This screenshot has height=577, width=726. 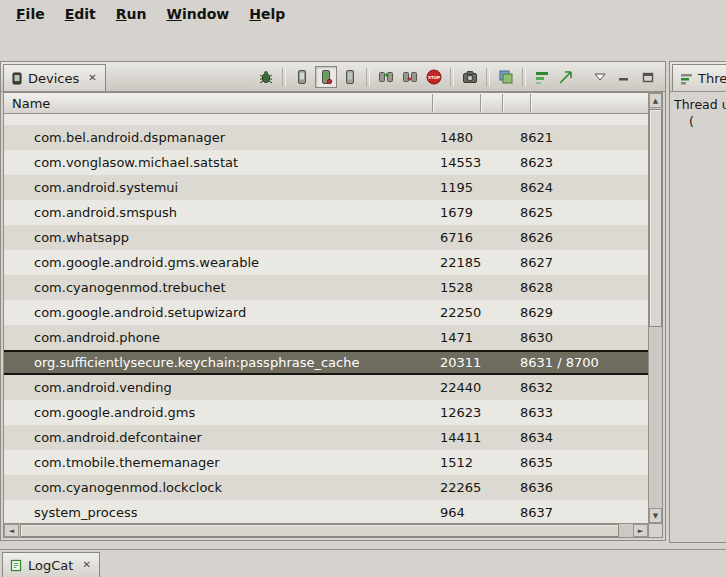 I want to click on phone-icon, so click(x=302, y=77).